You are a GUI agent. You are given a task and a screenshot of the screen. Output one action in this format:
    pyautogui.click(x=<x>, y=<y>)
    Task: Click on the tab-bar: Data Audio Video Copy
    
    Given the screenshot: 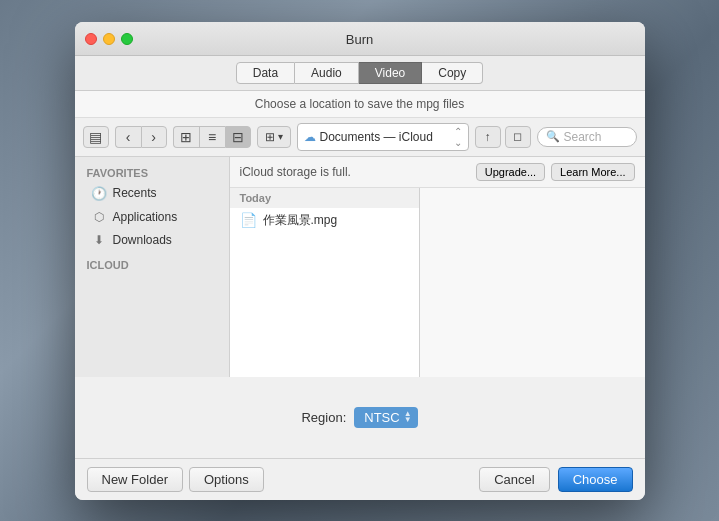 What is the action you would take?
    pyautogui.click(x=360, y=74)
    